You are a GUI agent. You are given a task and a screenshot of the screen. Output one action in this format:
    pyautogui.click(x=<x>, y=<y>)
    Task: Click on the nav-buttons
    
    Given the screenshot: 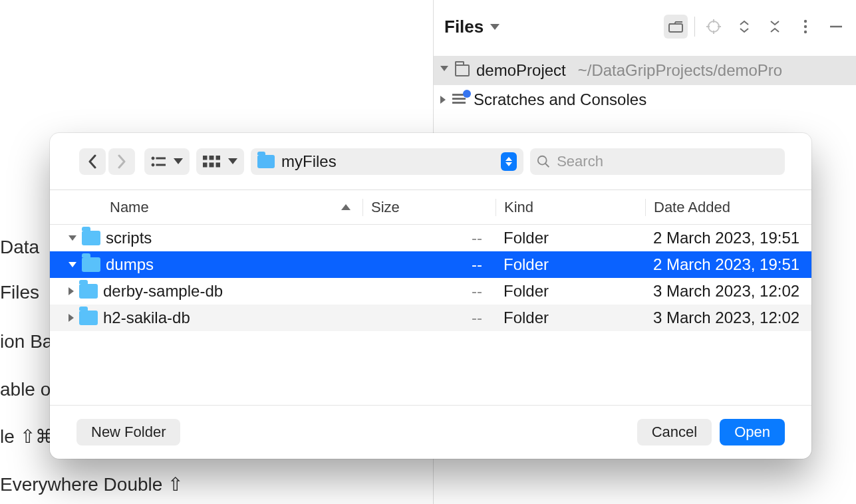 What is the action you would take?
    pyautogui.click(x=107, y=162)
    